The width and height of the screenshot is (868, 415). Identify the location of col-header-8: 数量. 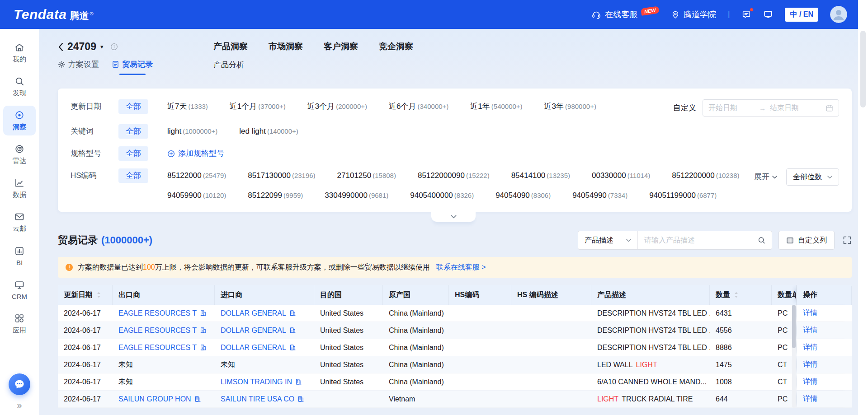
(741, 295).